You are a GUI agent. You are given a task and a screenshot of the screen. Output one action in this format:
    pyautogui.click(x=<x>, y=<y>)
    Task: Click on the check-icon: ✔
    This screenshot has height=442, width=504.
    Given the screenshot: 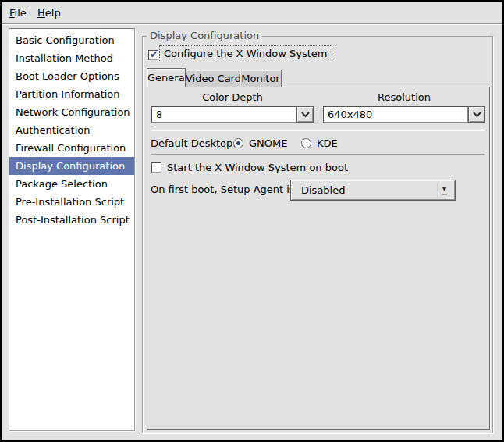 What is the action you would take?
    pyautogui.click(x=154, y=55)
    